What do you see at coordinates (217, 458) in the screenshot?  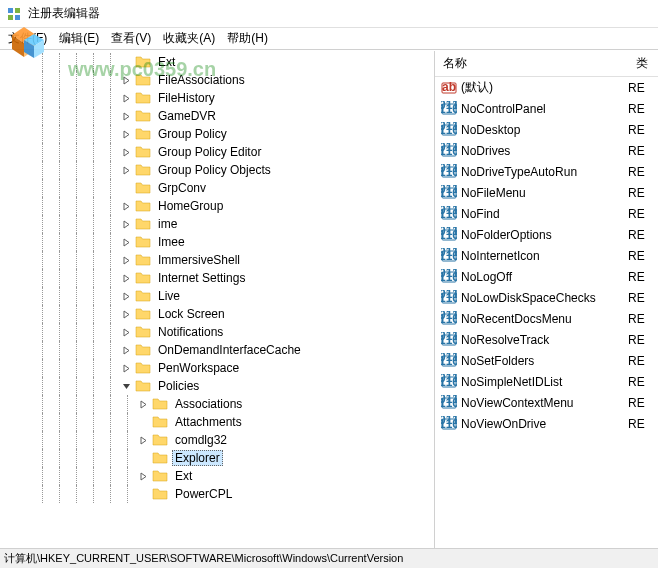 I see `tree-item: Explorer` at bounding box center [217, 458].